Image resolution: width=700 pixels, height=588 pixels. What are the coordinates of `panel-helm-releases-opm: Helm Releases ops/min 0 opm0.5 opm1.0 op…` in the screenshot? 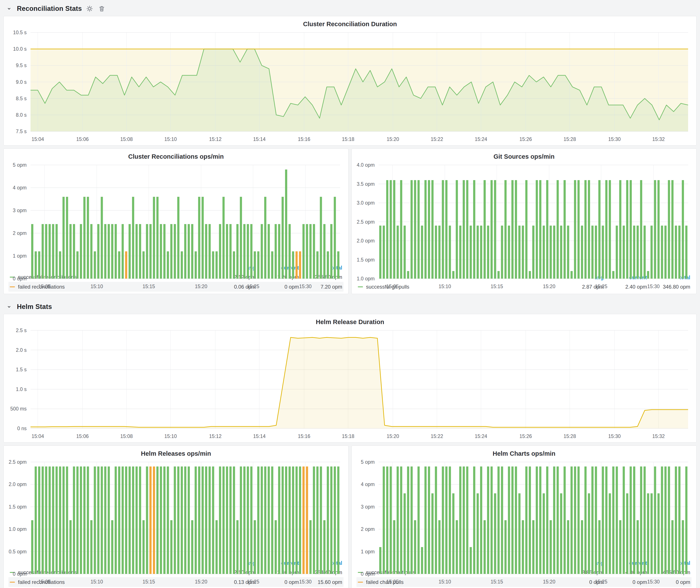 It's located at (176, 517).